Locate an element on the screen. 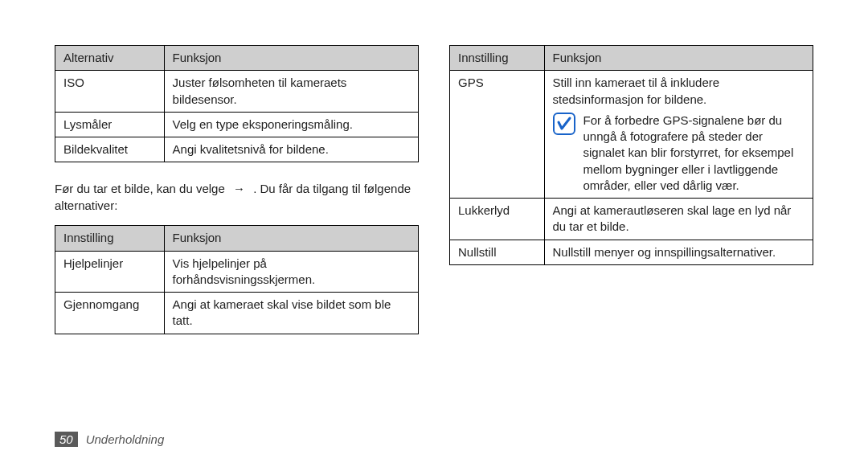 The width and height of the screenshot is (868, 471). table-row: Nullstill Nullstill menyer og innspillin… is located at coordinates (632, 252).